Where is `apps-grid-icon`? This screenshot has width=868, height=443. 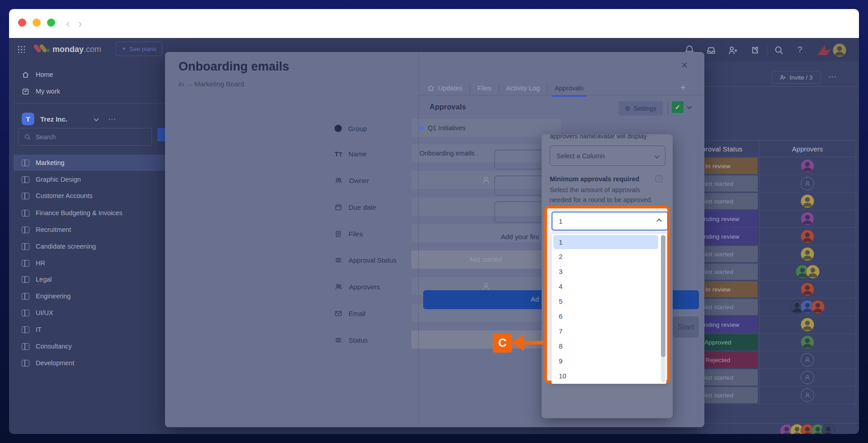
apps-grid-icon is located at coordinates (21, 49).